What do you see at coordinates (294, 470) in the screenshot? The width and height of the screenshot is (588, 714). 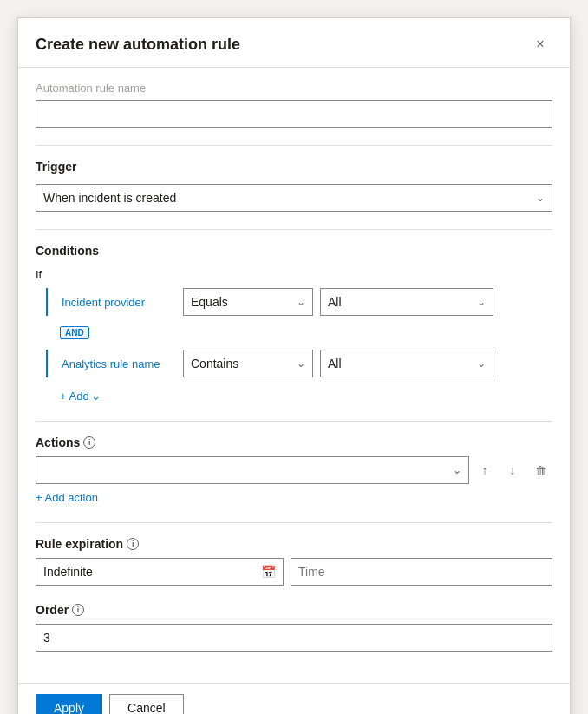 I see `actions-section: Actions i ⌄ ↑ ↓ 🗑 + Add action` at bounding box center [294, 470].